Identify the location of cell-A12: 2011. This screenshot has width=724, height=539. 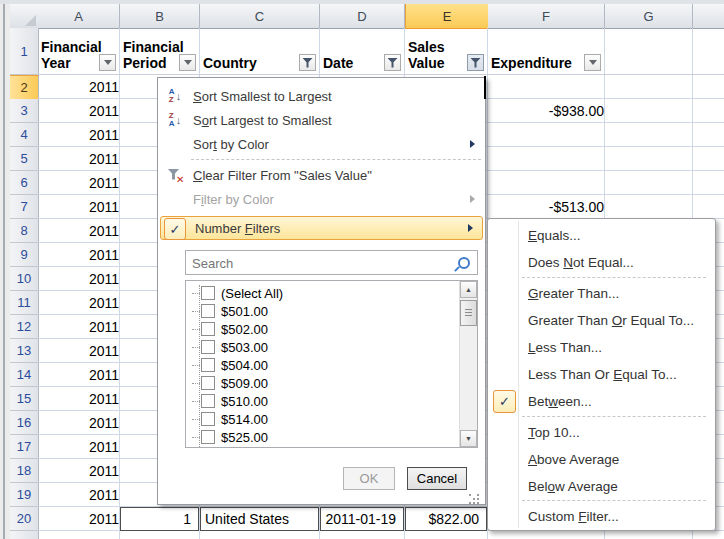
(82, 327).